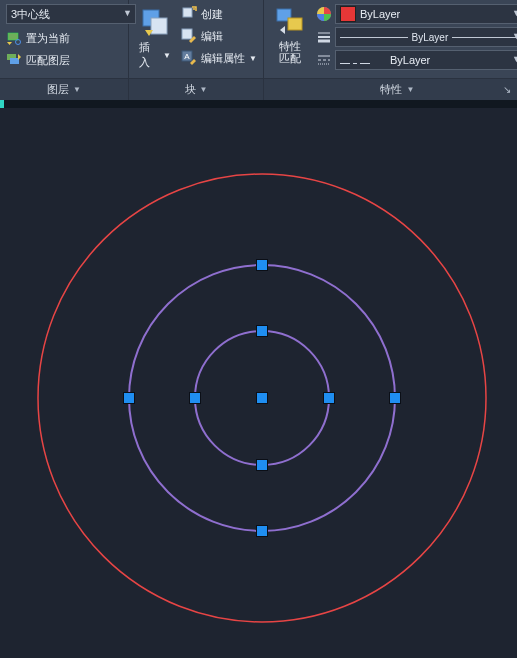  Describe the element at coordinates (190, 90) in the screenshot. I see `panel-block-title-label: 块` at that location.